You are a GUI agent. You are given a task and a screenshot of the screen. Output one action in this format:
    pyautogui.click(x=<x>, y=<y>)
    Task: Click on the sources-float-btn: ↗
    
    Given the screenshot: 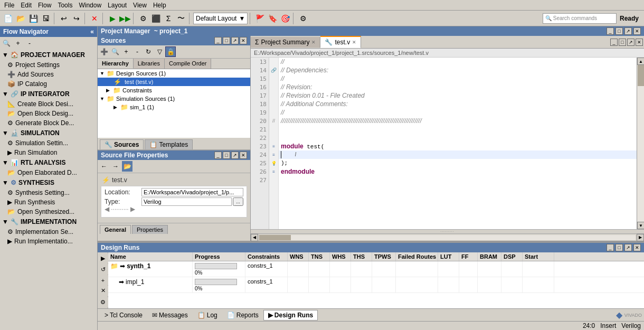 What is the action you would take?
    pyautogui.click(x=235, y=41)
    